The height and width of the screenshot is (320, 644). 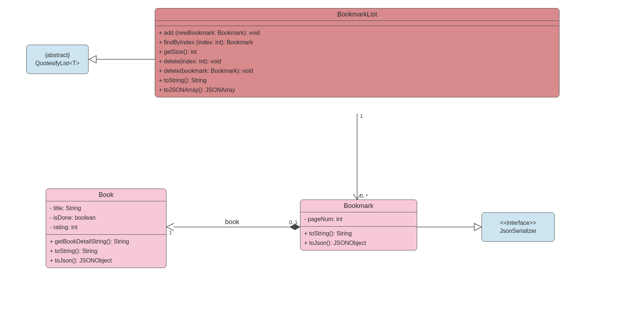 I want to click on class-quotesifylist: {abstract} QuotesifyList<T>, so click(x=57, y=59).